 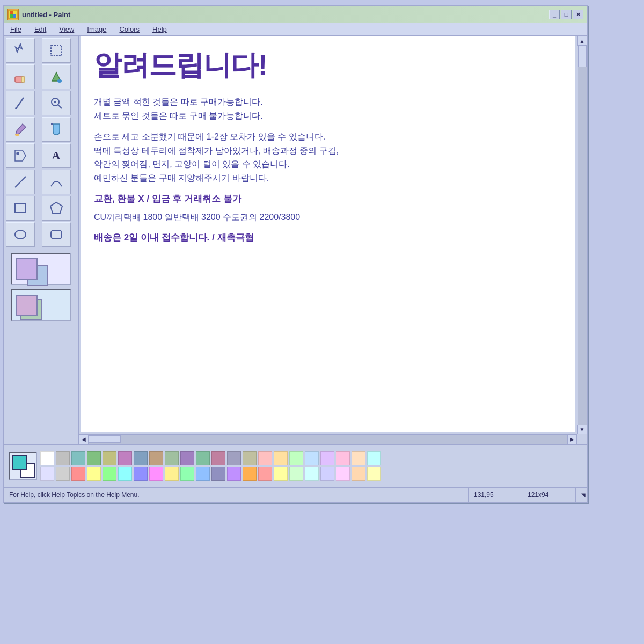 I want to click on menu-image: Image, so click(x=97, y=29).